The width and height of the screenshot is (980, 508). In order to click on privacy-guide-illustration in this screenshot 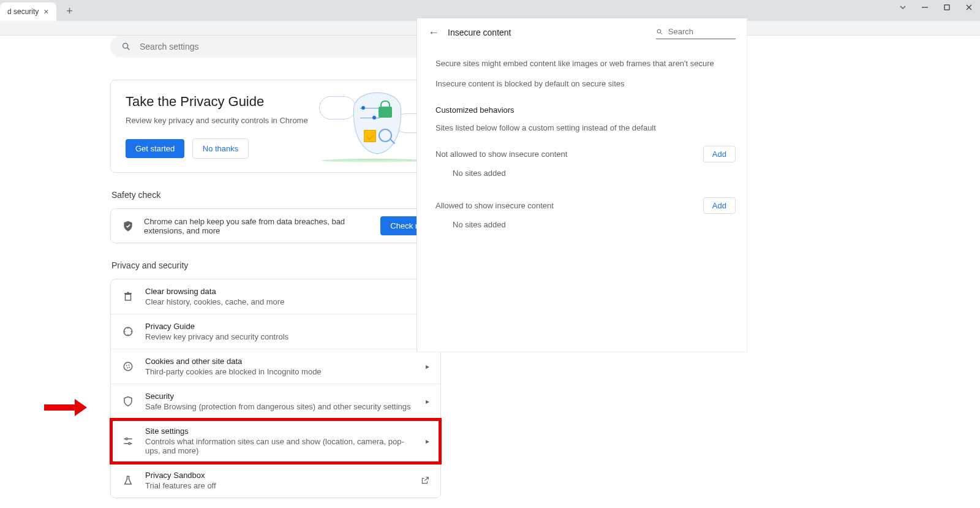, I will do `click(374, 126)`.